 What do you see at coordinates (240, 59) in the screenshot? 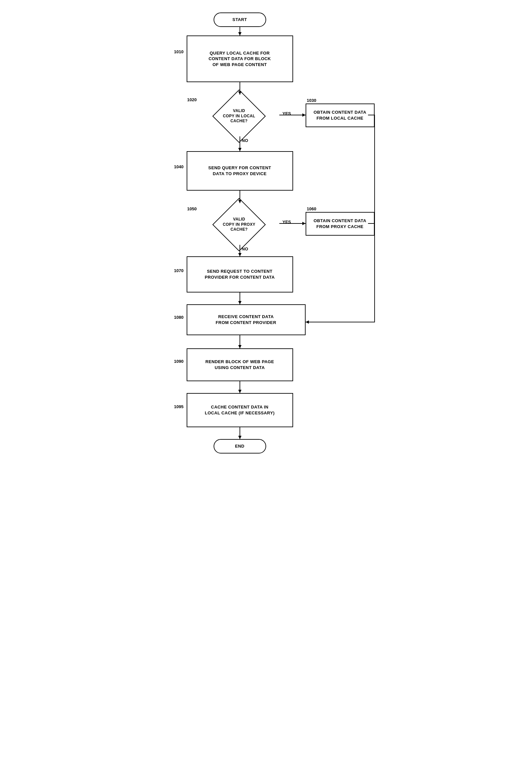
I see `block-1010: QUERY LOCAL CACHE FOR CONTENT DATA FOR B…` at bounding box center [240, 59].